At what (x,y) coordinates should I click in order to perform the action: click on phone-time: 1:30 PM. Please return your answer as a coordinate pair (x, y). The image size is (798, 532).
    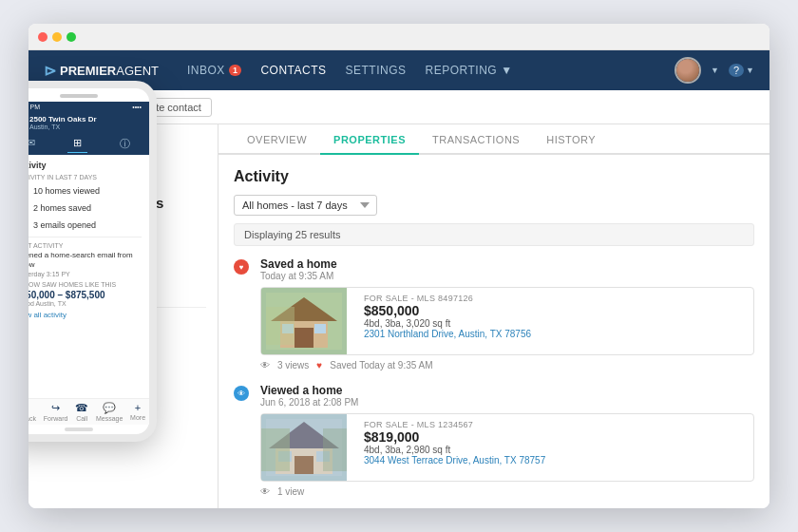
    Looking at the image, I should click on (34, 106).